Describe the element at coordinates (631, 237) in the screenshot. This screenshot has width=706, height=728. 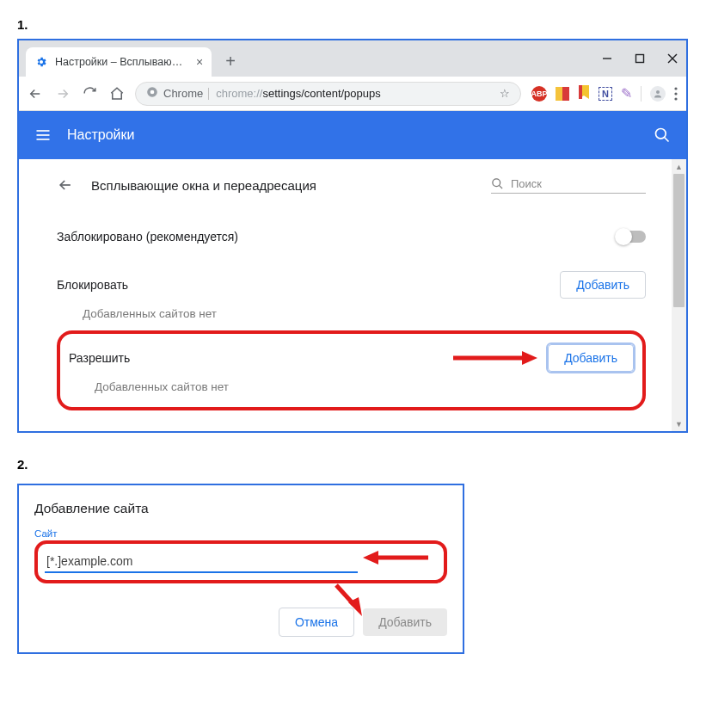
I see `blocked-toggle` at that location.